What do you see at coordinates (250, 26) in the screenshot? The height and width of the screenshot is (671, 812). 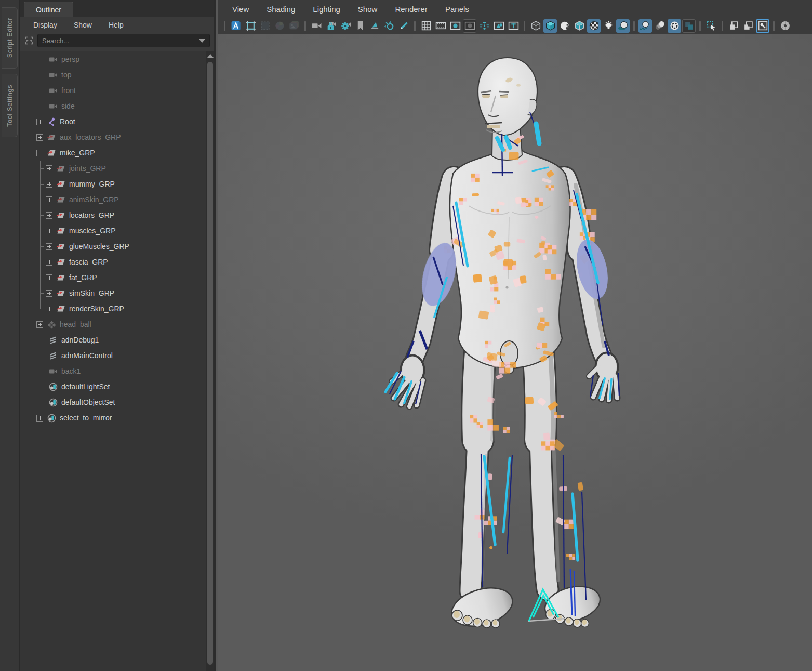 I see `camera-frame-button` at bounding box center [250, 26].